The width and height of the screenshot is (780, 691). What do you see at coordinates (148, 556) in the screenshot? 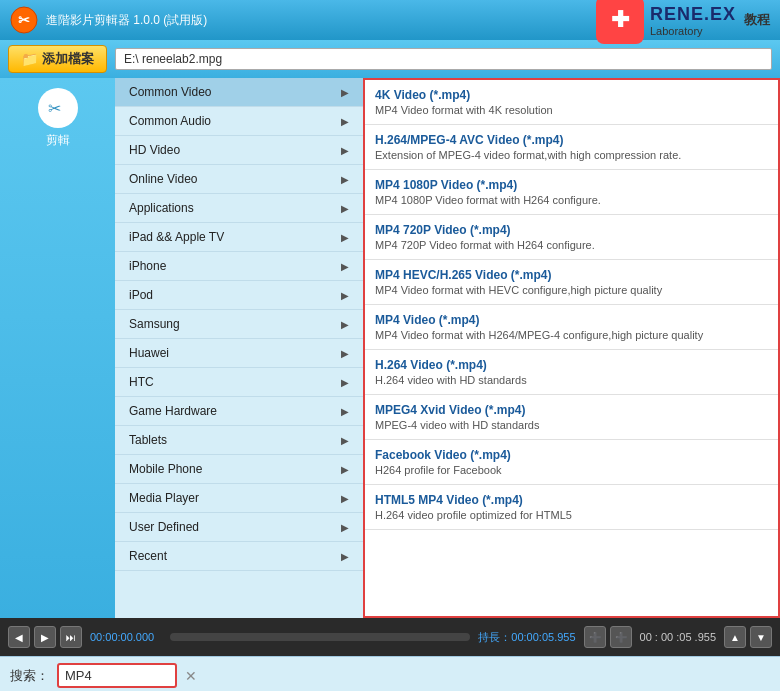
I see `category-label: Recent` at bounding box center [148, 556].